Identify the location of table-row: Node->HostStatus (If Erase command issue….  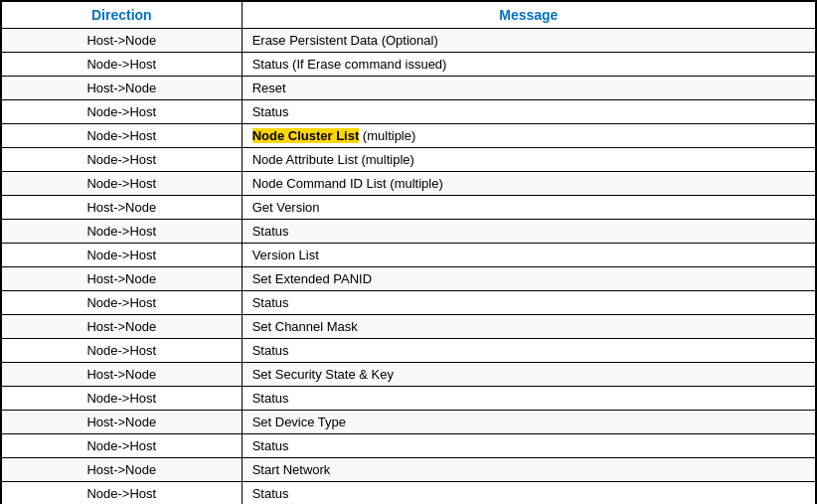
(409, 65).